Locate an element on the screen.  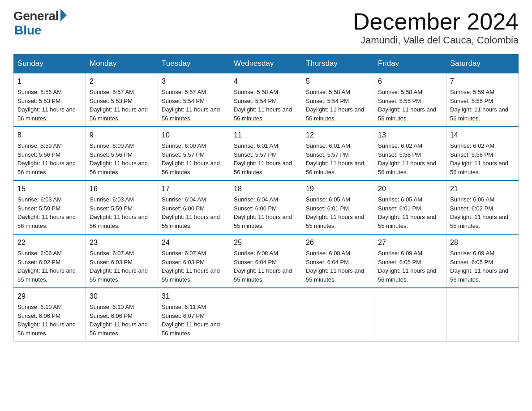
day-number: 29 is located at coordinates (50, 296).